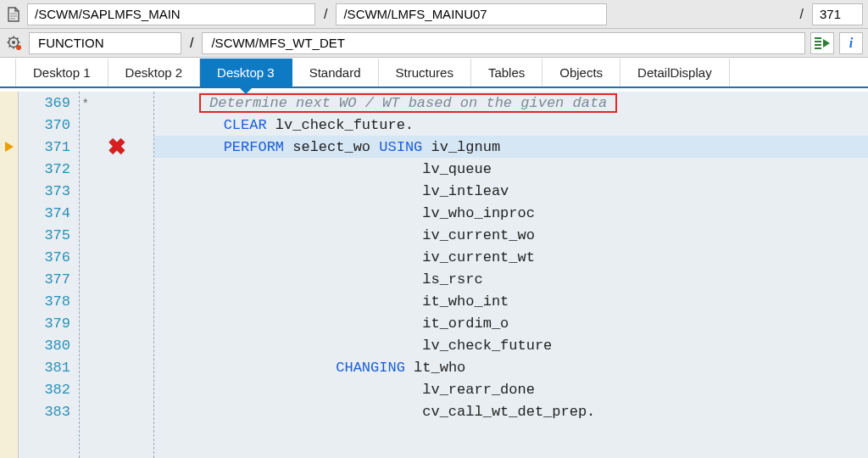 This screenshot has height=458, width=868. I want to click on current-line-arrow-icon, so click(9, 147).